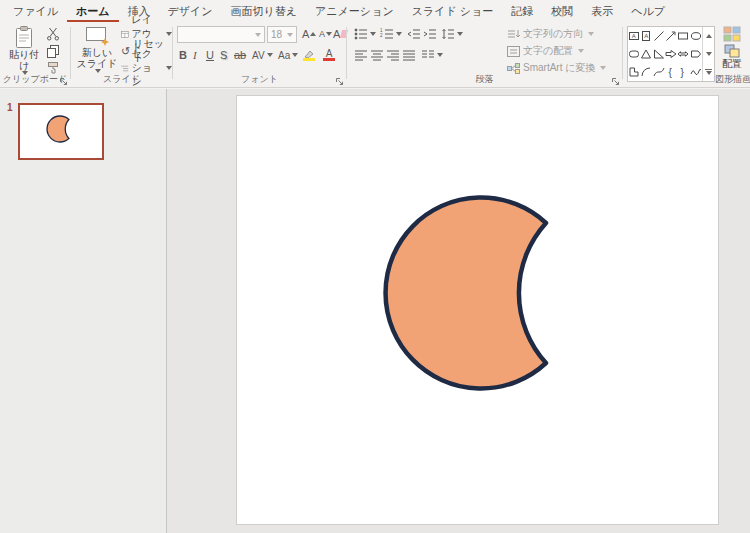 Image resolution: width=750 pixels, height=533 pixels. Describe the element at coordinates (683, 72) in the screenshot. I see `shape-right-brace: }` at that location.